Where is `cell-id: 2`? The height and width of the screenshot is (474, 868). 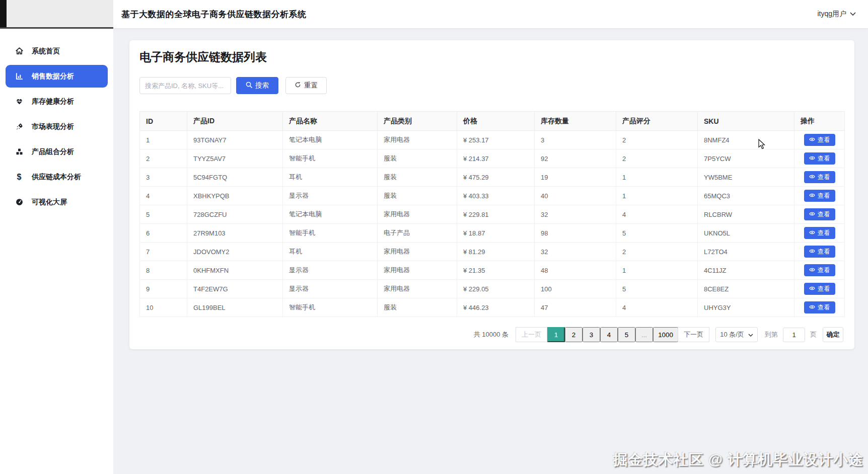
cell-id: 2 is located at coordinates (164, 159).